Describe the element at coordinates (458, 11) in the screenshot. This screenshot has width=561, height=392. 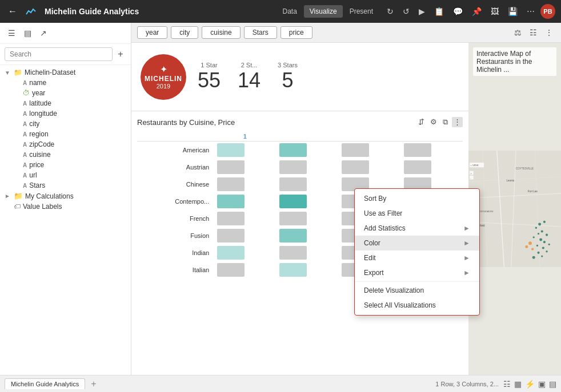
I see `comment-btn: 💬` at that location.